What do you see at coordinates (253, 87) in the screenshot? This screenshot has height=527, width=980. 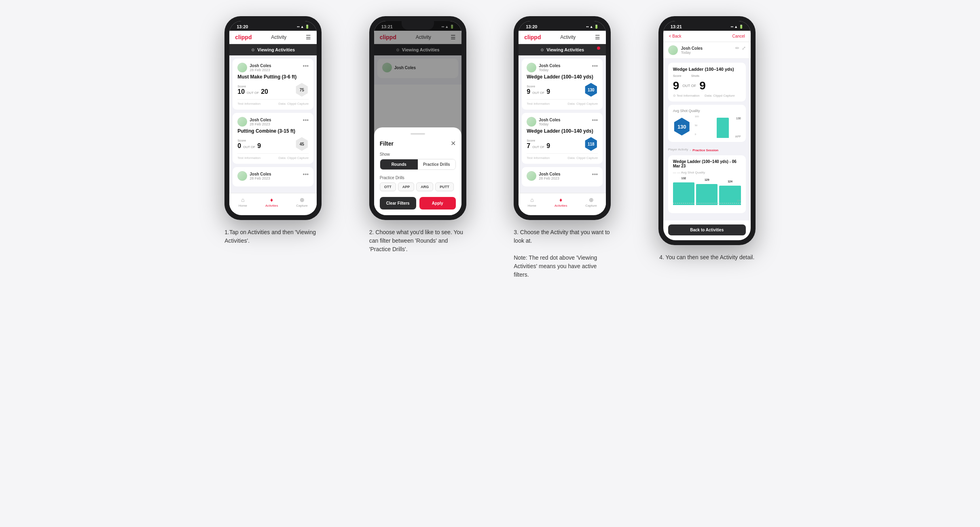 I see `score-label-1-1: Score` at bounding box center [253, 87].